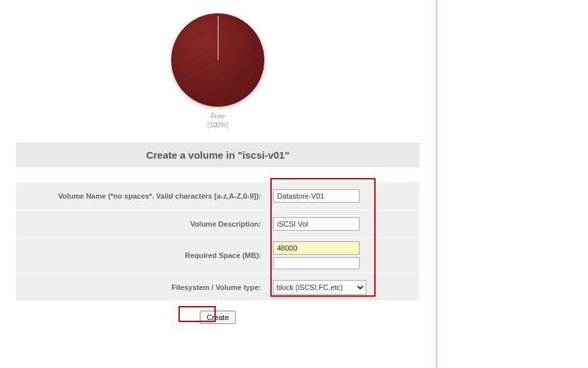  Describe the element at coordinates (218, 155) in the screenshot. I see `section-title: Create a volume in "iscsi-v01"` at that location.